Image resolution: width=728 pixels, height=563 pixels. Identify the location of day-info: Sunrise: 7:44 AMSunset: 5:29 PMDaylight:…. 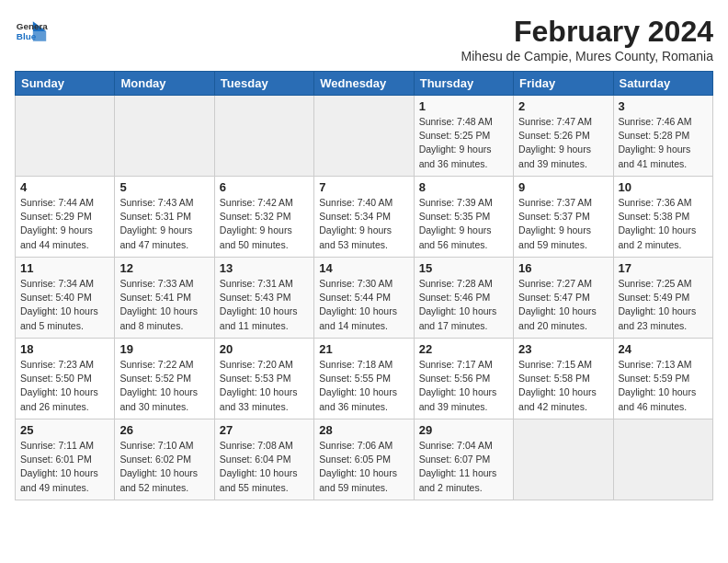
(64, 224).